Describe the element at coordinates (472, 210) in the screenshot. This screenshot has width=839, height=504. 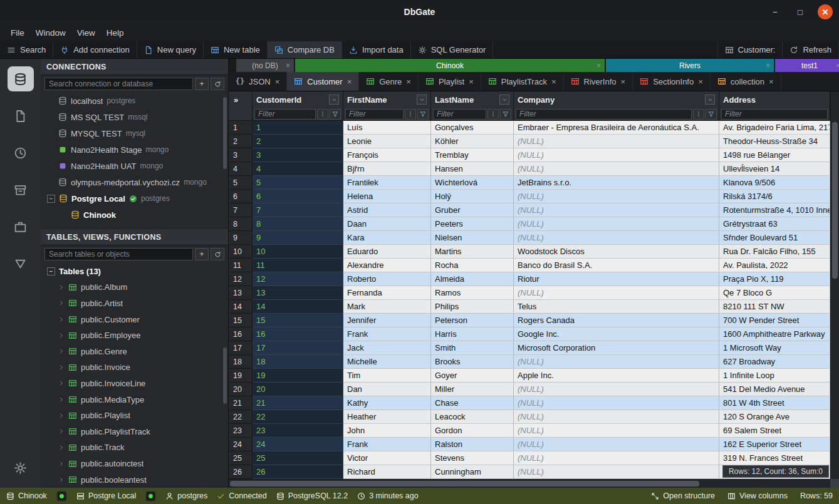
I see `cell-lastname: Gruber` at that location.